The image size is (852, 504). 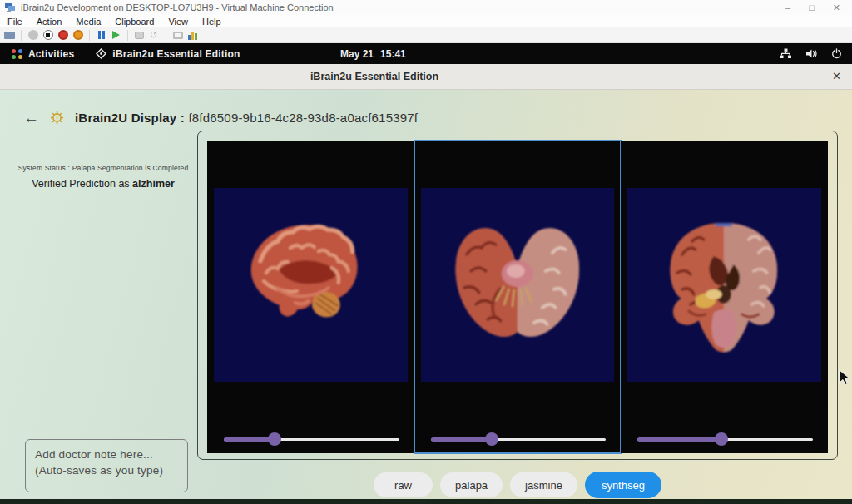 What do you see at coordinates (403, 485) in the screenshot?
I see `raw-button: raw` at bounding box center [403, 485].